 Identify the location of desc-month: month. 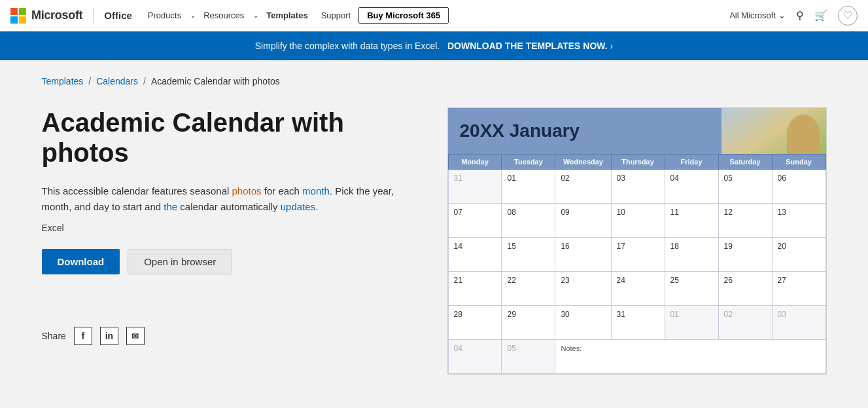
(316, 191).